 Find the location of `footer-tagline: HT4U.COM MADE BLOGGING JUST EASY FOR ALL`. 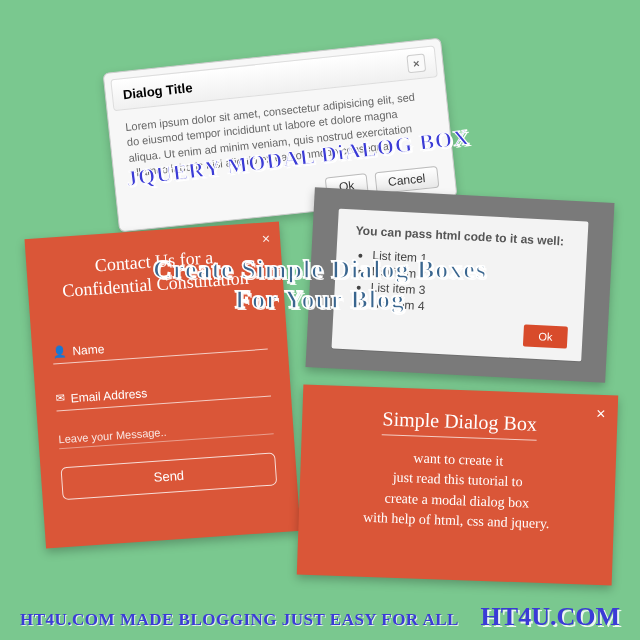

footer-tagline: HT4U.COM MADE BLOGGING JUST EASY FOR ALL is located at coordinates (240, 620).